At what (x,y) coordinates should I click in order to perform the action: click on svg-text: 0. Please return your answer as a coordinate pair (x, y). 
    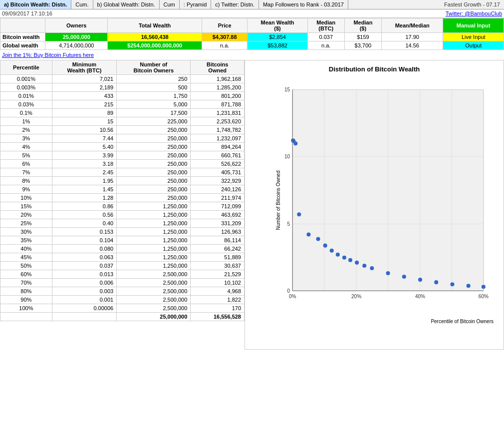
    Looking at the image, I should click on (289, 291).